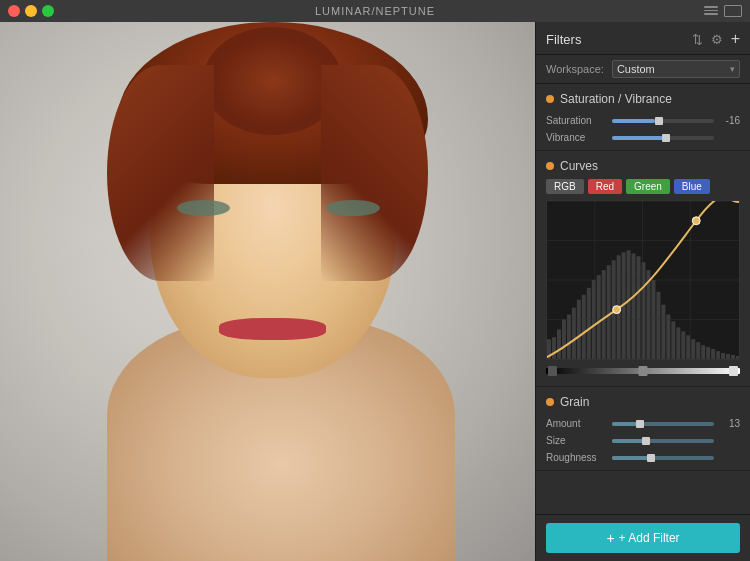 The width and height of the screenshot is (750, 561). I want to click on grain-roughness-label: Roughness, so click(576, 458).